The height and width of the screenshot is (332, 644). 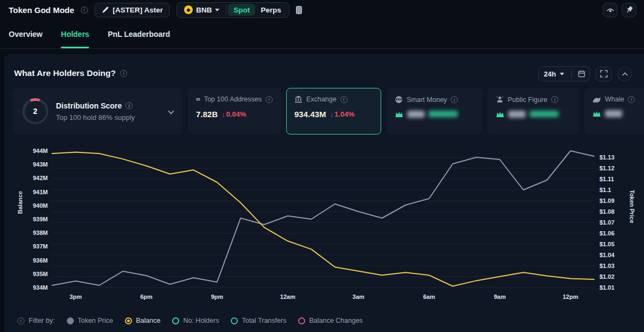 What do you see at coordinates (65, 73) in the screenshot?
I see `panel-title: What Are Holders Doing?` at bounding box center [65, 73].